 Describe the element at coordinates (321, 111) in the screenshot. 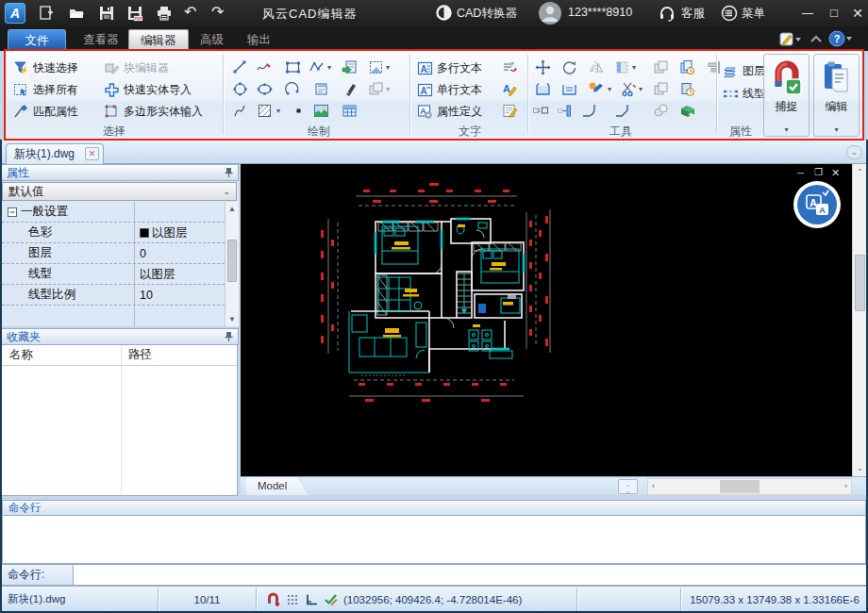

I see `draw-image-icon` at that location.